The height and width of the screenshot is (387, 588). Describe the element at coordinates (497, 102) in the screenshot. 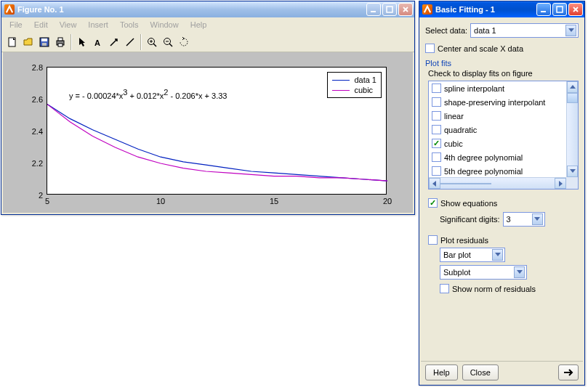

I see `fit-option-row: shape-preserving interpolant` at that location.